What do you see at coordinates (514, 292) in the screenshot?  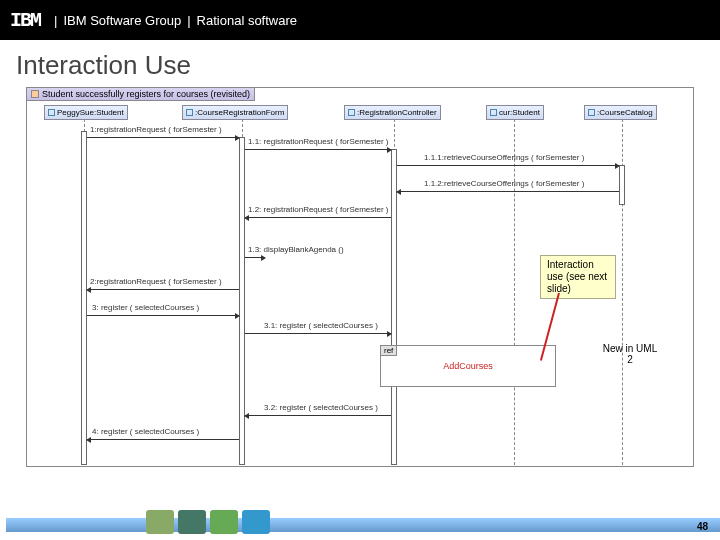 I see `lifeline` at bounding box center [514, 292].